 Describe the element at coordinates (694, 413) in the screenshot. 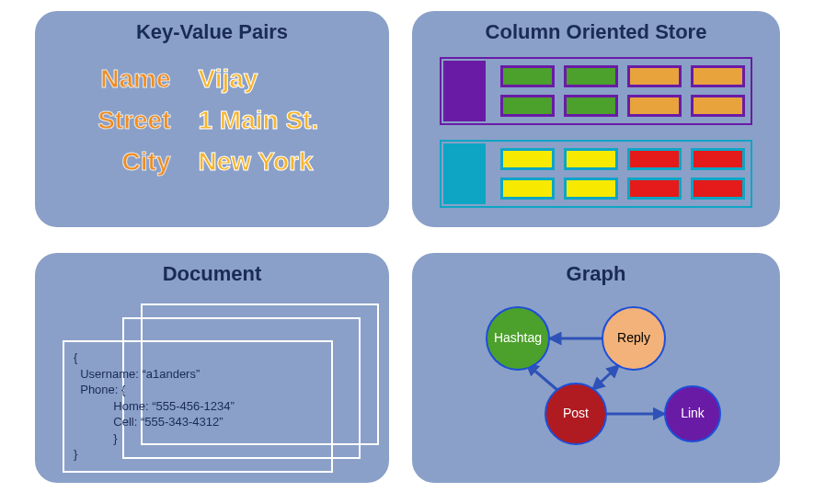

I see `node-label: Link` at that location.